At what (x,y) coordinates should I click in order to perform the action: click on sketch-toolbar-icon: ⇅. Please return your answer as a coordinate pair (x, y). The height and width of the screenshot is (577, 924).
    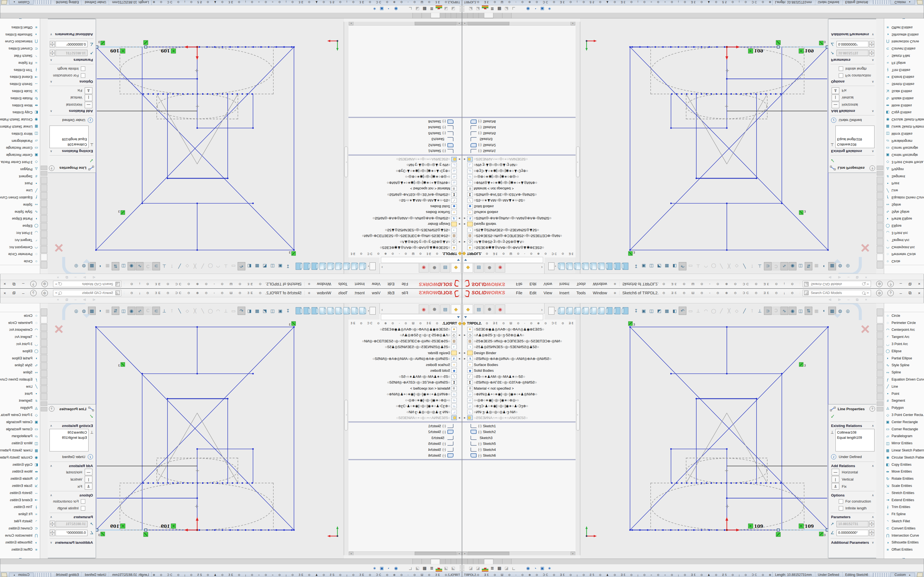
    Looking at the image, I should click on (115, 266).